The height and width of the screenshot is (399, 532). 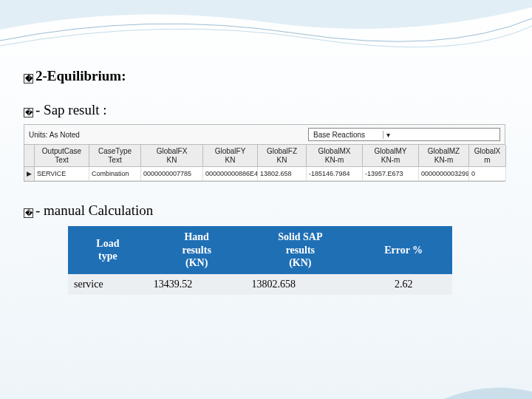 What do you see at coordinates (391, 156) in the screenshot?
I see `col-globalmy: GlobalMYKN-m` at bounding box center [391, 156].